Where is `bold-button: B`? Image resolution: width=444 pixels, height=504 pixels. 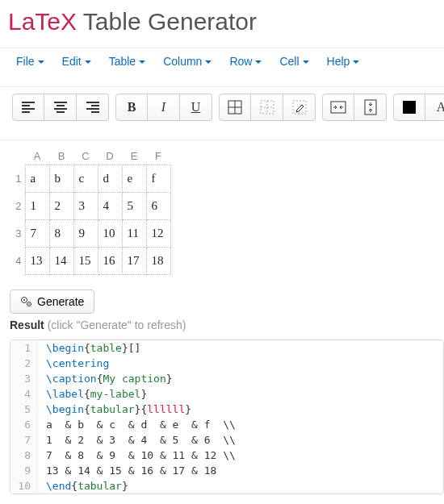 bold-button: B is located at coordinates (132, 107).